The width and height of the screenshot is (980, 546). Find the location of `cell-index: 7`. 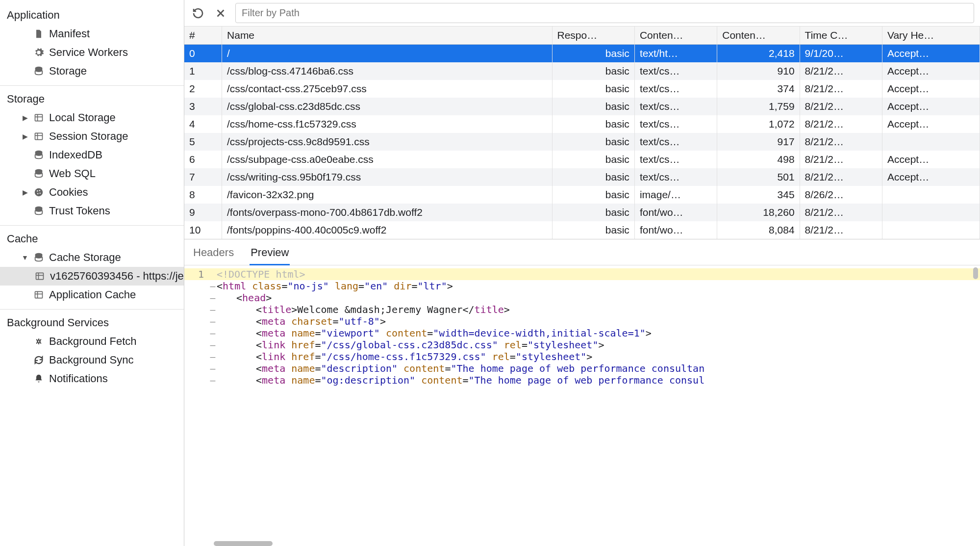

cell-index: 7 is located at coordinates (203, 177).